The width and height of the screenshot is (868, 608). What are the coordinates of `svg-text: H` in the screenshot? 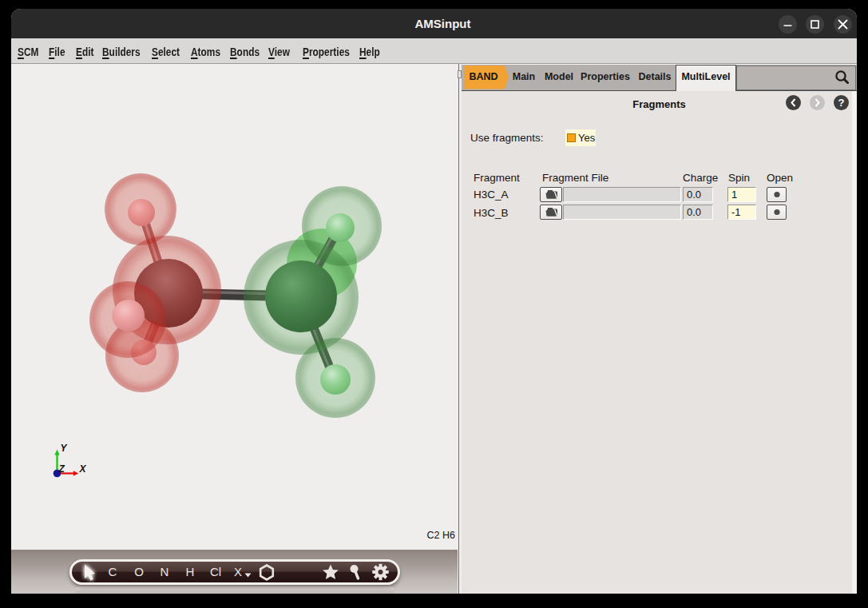 It's located at (190, 572).